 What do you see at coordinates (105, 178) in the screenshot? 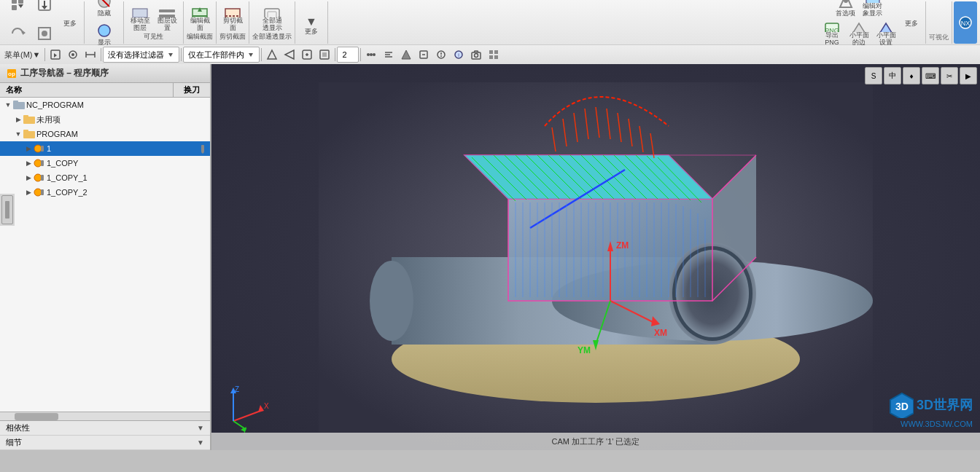
I see `tree-item-op1-copy1: ▶ 1_COPY_1` at bounding box center [105, 178].